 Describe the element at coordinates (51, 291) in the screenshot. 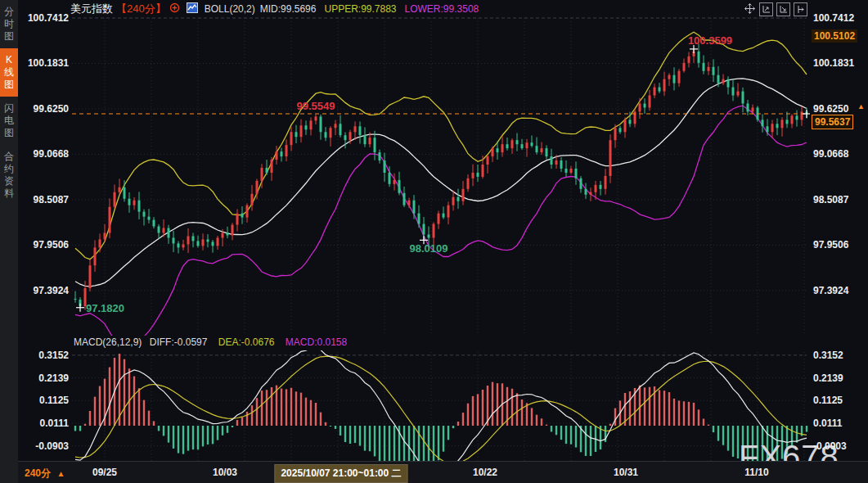

I see `price-label-left: 97.3924` at that location.